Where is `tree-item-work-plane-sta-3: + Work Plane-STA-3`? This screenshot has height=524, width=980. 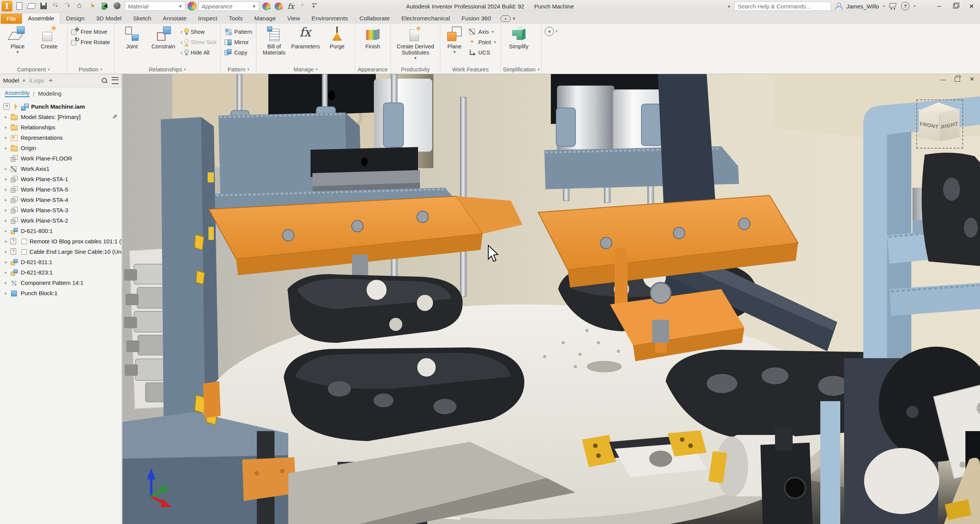
tree-item-work-plane-sta-3: + Work Plane-STA-3 is located at coordinates (62, 210).